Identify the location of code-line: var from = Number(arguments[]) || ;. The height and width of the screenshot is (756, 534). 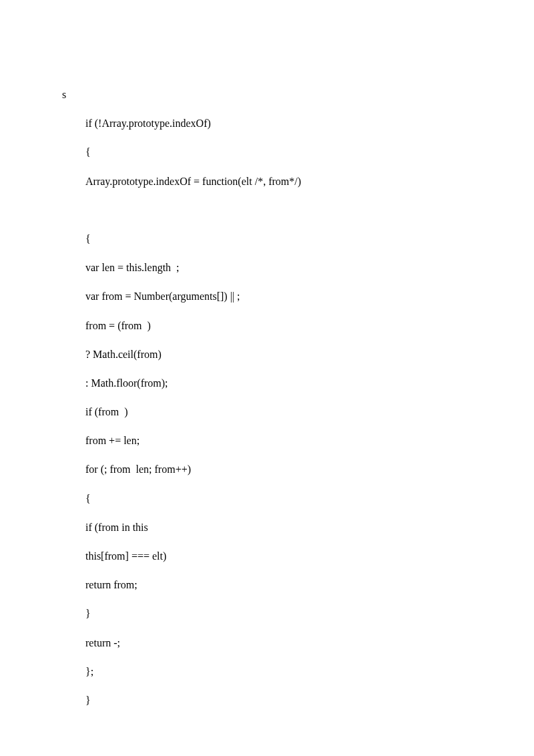
(267, 297).